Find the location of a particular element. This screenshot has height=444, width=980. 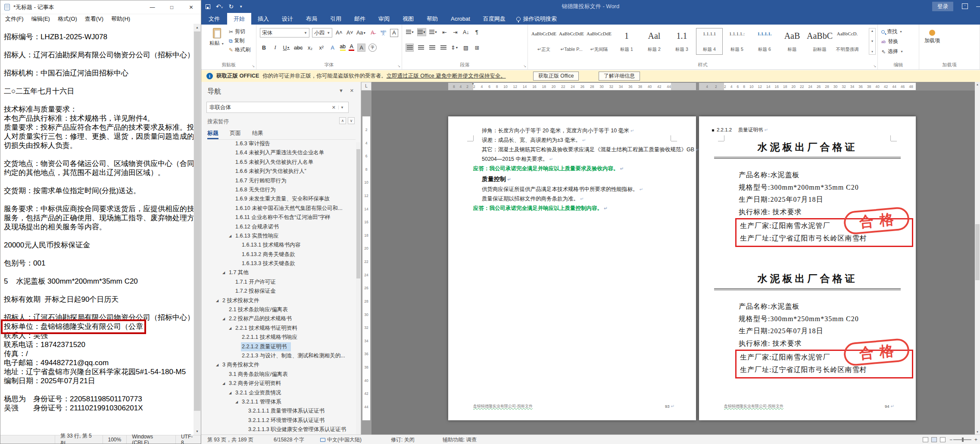

nav-heading-item: 2.2.1.3 与设计、制造、测试和检测相关的... is located at coordinates (278, 356).